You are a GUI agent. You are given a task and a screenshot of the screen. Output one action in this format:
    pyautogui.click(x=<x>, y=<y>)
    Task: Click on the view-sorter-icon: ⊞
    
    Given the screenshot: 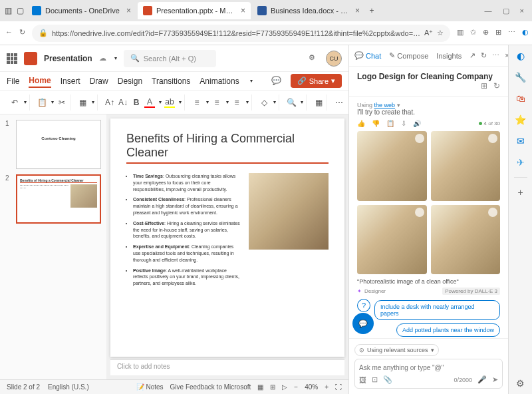 What is the action you would take?
    pyautogui.click(x=273, y=387)
    